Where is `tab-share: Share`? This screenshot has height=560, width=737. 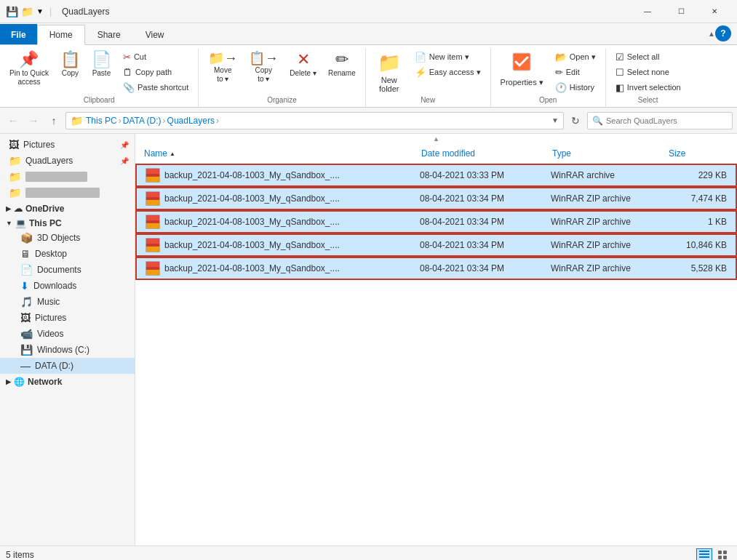 tab-share: Share is located at coordinates (109, 34).